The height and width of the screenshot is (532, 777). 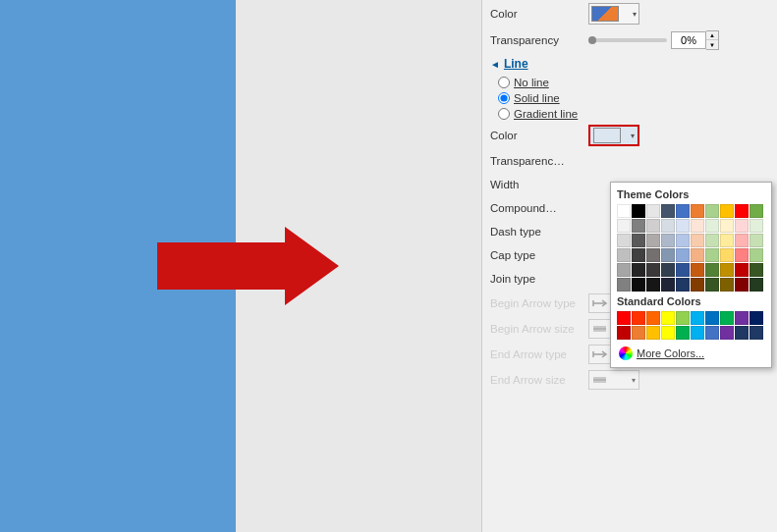 What do you see at coordinates (634, 381) in the screenshot?
I see `end-arrow-size-chevron: ▾` at bounding box center [634, 381].